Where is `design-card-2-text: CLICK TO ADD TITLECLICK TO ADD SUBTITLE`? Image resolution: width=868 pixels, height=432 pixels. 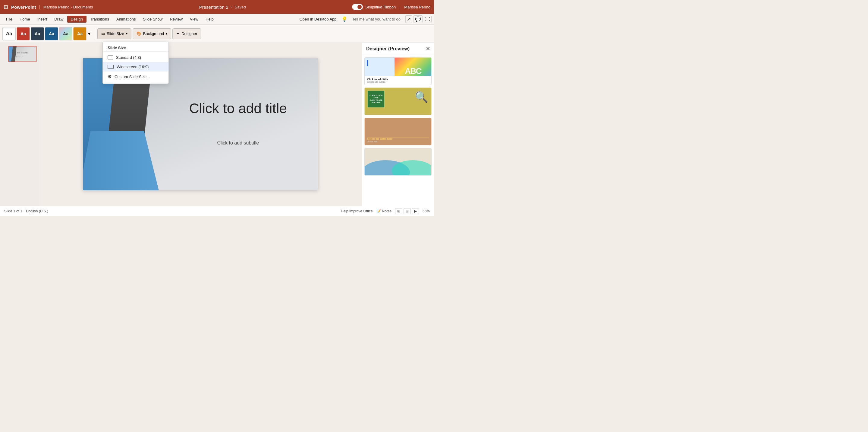
design-card-2-text: CLICK TO ADD TITLECLICK TO ADD SUBTITLE is located at coordinates (376, 99).